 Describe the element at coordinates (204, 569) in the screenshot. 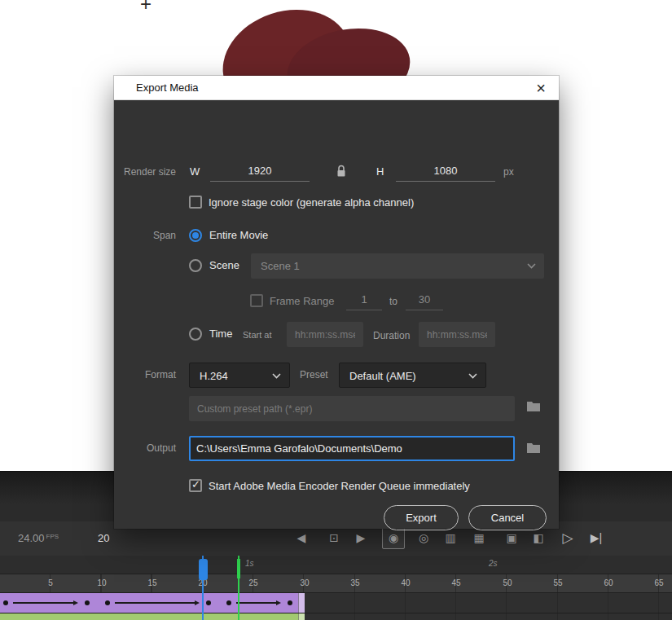

I see `playhead-handle` at that location.